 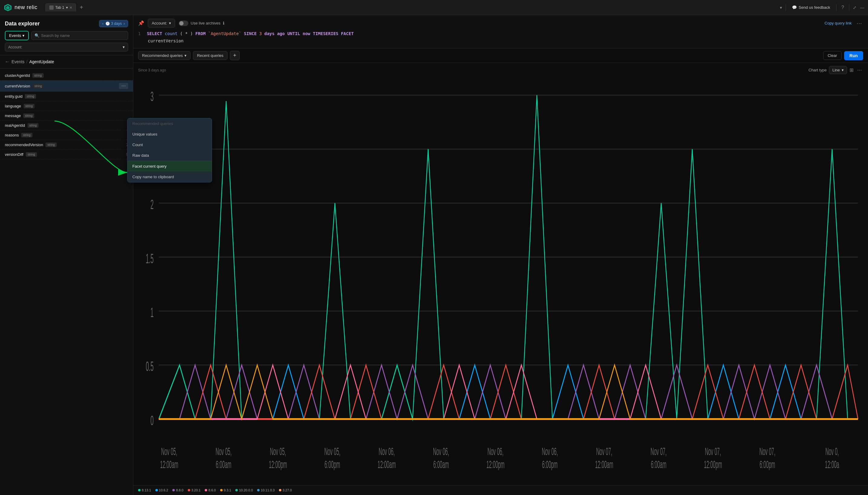 What do you see at coordinates (184, 23) in the screenshot?
I see `live-archives-toggle` at bounding box center [184, 23].